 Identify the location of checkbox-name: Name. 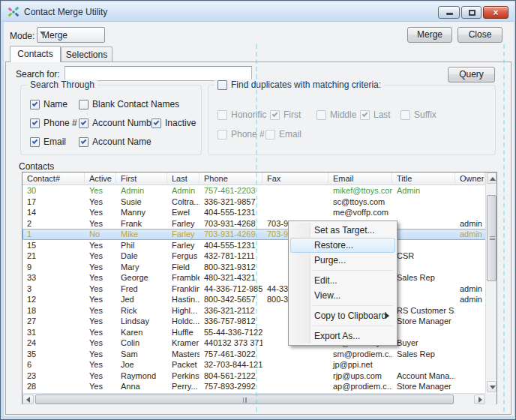
(54, 104).